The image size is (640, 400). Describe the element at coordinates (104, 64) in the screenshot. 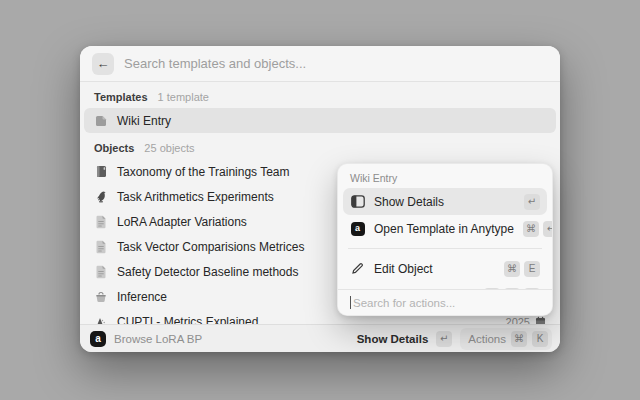

I see `back-arrow-icon: ←` at that location.